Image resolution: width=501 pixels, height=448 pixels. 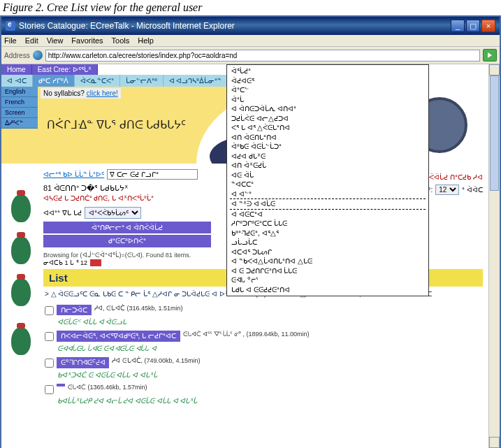 What do you see at coordinates (263, 368) in the screenshot?
I see `list-item: ᕮᐤᒬᒋᑎᐋᕮᑦᕍᐊ ᓱᐊ ᕮᒐᐊᑖ, (749.00kb, 4.15min) …` at bounding box center [263, 368].